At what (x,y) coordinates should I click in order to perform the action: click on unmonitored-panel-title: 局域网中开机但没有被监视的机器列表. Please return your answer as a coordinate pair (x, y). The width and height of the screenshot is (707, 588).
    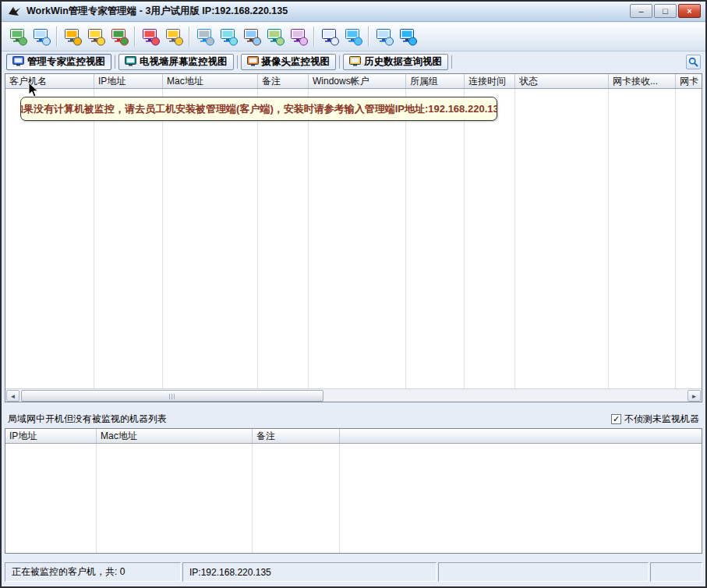
    Looking at the image, I should click on (87, 420).